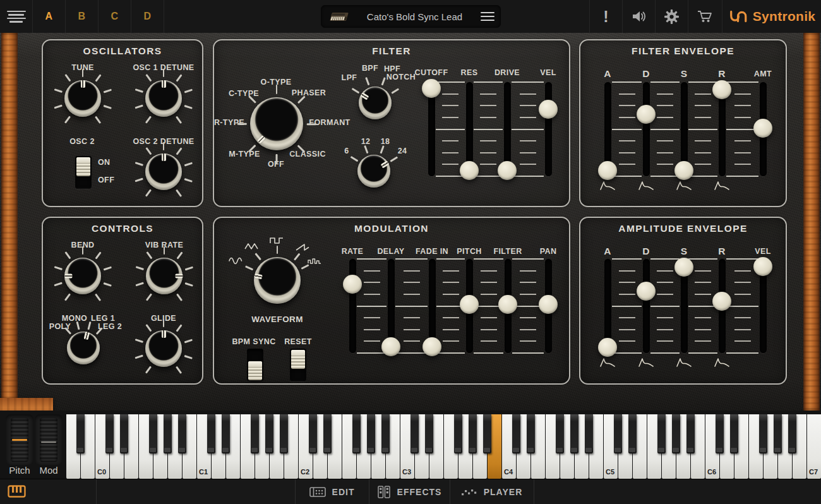 This screenshot has width=821, height=504. What do you see at coordinates (409, 491) in the screenshot?
I see `effects-tab: EFFECTS` at bounding box center [409, 491].